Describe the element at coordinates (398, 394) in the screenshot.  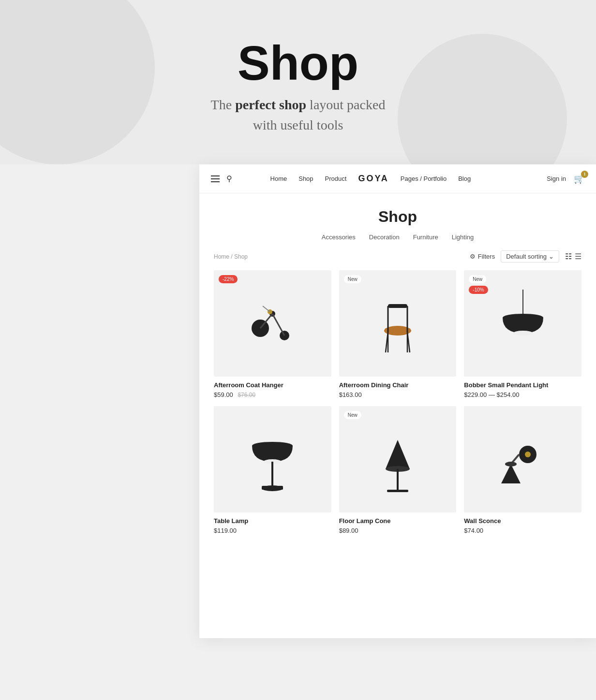
I see `product-price: $163.00` at that location.